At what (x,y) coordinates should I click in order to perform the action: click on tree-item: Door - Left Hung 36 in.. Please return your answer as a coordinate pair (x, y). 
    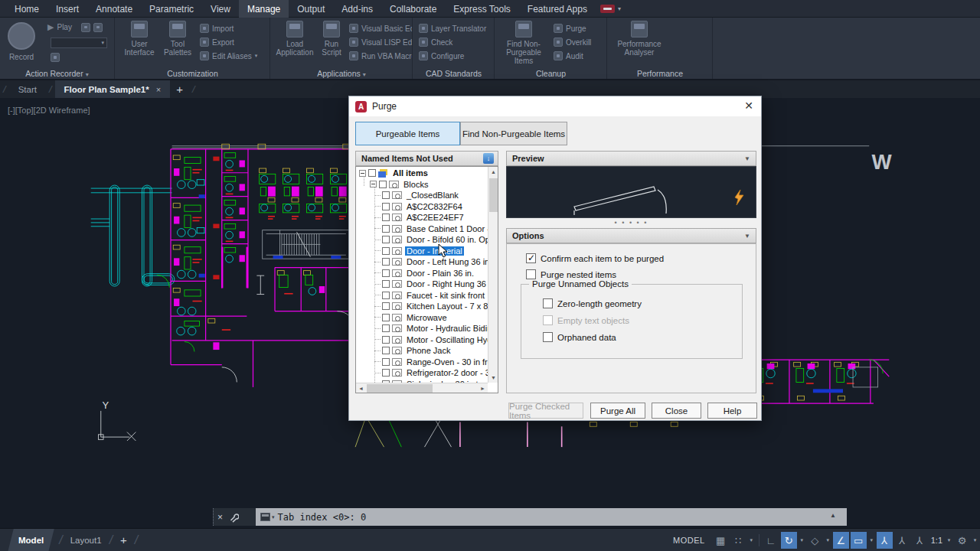
    Looking at the image, I should click on (422, 262).